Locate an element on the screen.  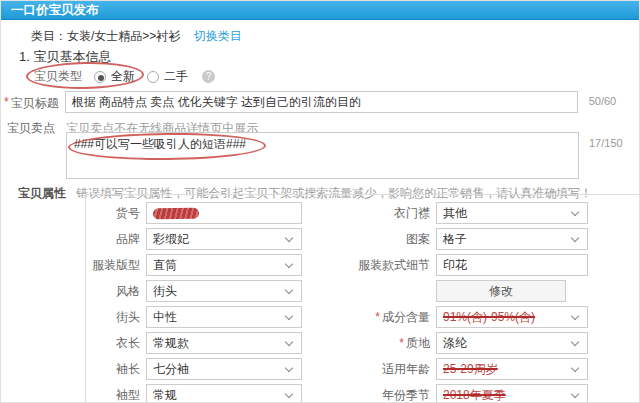
street-label: 街头 is located at coordinates (113, 317).